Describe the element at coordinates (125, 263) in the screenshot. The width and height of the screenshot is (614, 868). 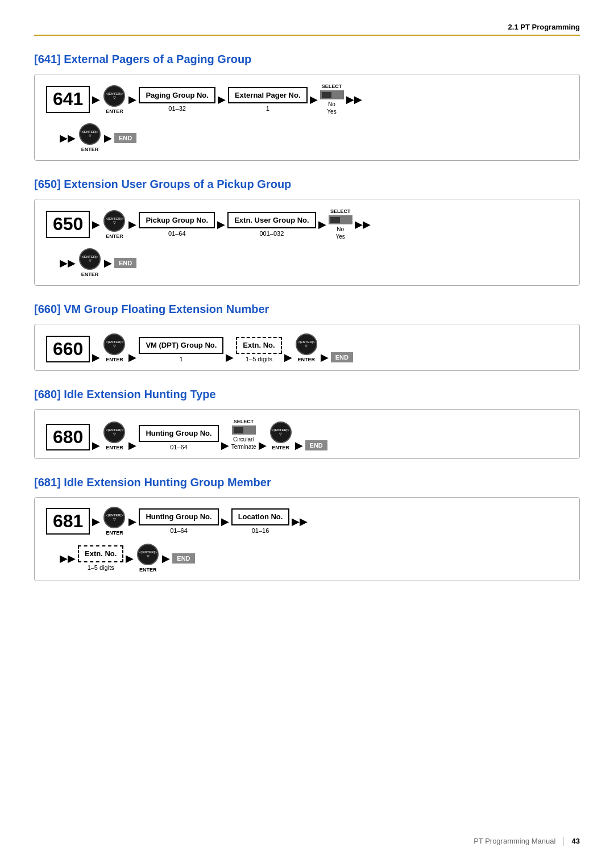
I see `end-wrap-650: END` at that location.